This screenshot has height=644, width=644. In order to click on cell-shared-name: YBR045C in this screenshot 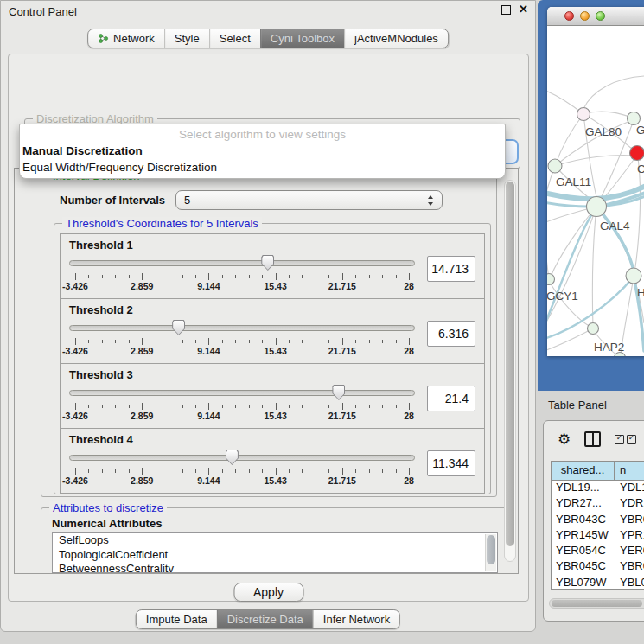, I will do `click(583, 567)`.